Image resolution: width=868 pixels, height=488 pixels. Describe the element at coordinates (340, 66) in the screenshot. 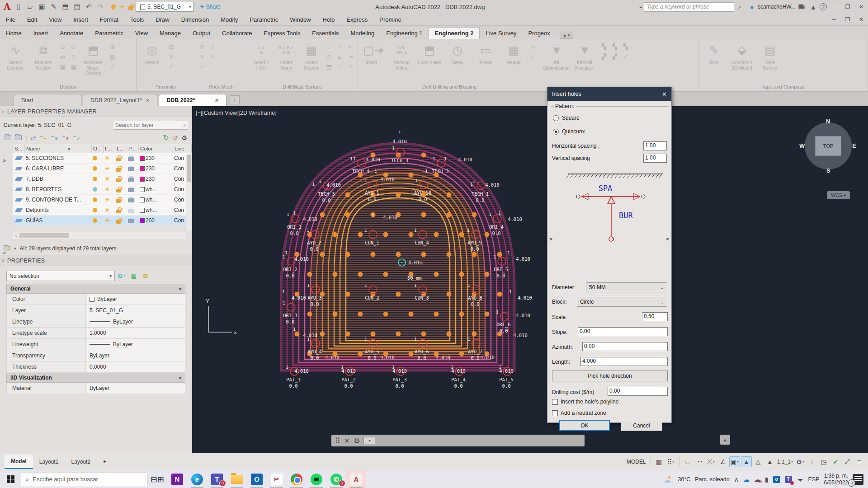

I see `ribbon-small-icon: ∷` at that location.